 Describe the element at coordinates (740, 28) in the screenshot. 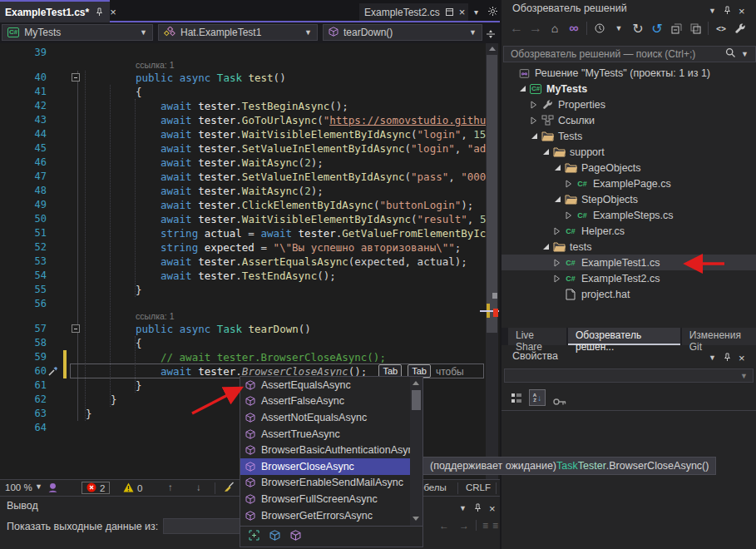

I see `properties-wrench-icon` at that location.